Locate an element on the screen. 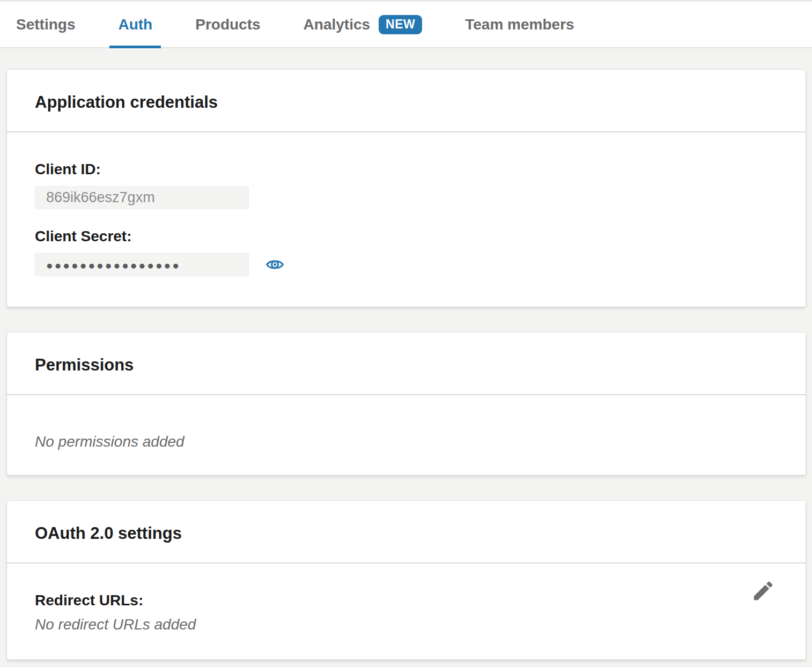 Image resolution: width=812 pixels, height=667 pixels. application-credentials-header: Application credentials is located at coordinates (407, 101).